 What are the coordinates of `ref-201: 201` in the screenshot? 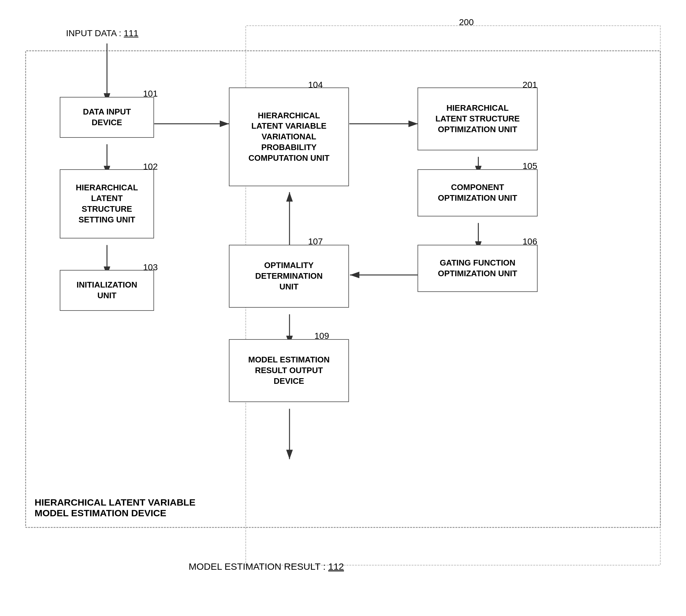 It's located at (530, 85).